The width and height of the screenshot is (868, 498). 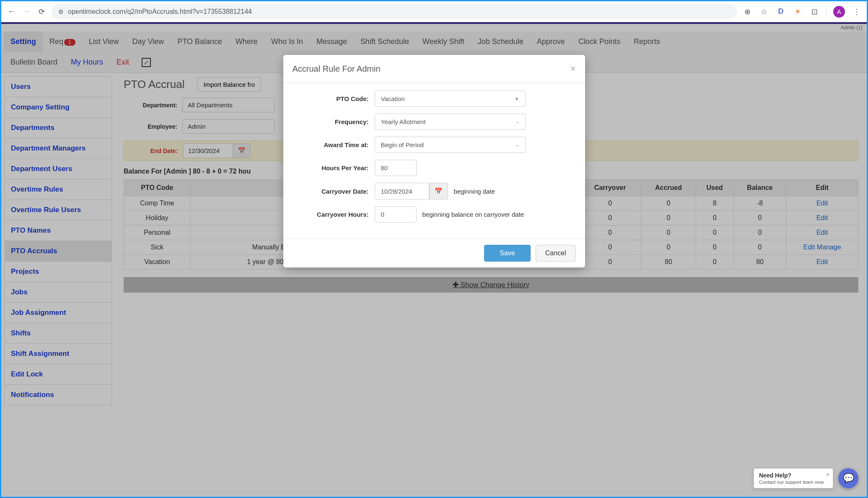 What do you see at coordinates (396, 215) in the screenshot?
I see `carryover-hours-input` at bounding box center [396, 215].